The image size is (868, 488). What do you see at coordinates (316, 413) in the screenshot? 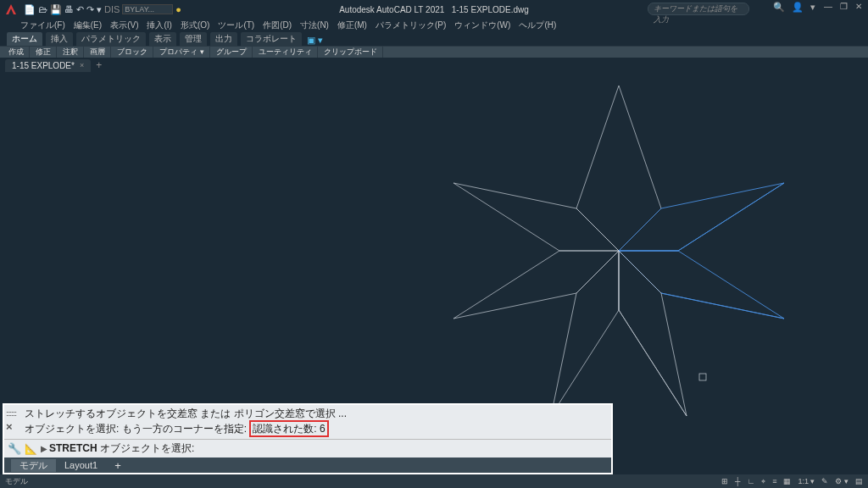
I see `command-history-line1: ストレッチするオブジェクトを交差窓 または ポリゴン交差窓で選択 ...` at bounding box center [316, 413].